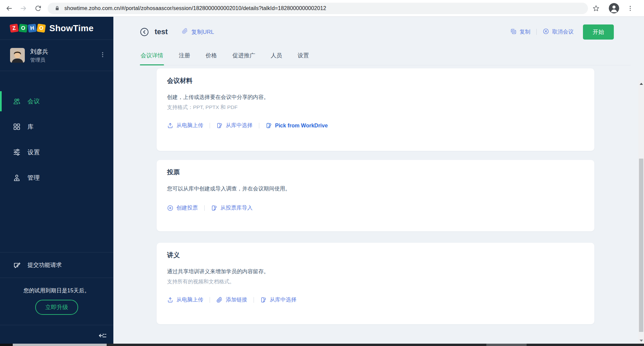 The width and height of the screenshot is (644, 346). I want to click on cancel-circle-icon, so click(546, 32).